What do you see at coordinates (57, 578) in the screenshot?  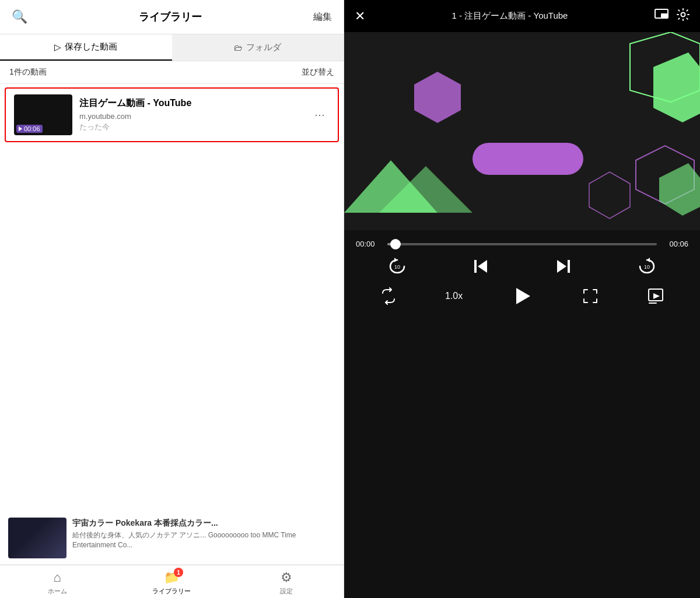 I see `home-icon: ⌂` at bounding box center [57, 578].